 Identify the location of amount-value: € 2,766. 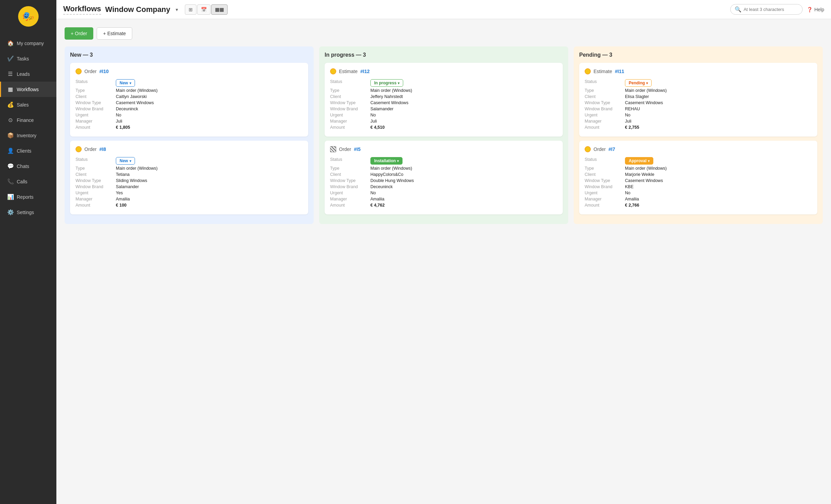
(718, 205).